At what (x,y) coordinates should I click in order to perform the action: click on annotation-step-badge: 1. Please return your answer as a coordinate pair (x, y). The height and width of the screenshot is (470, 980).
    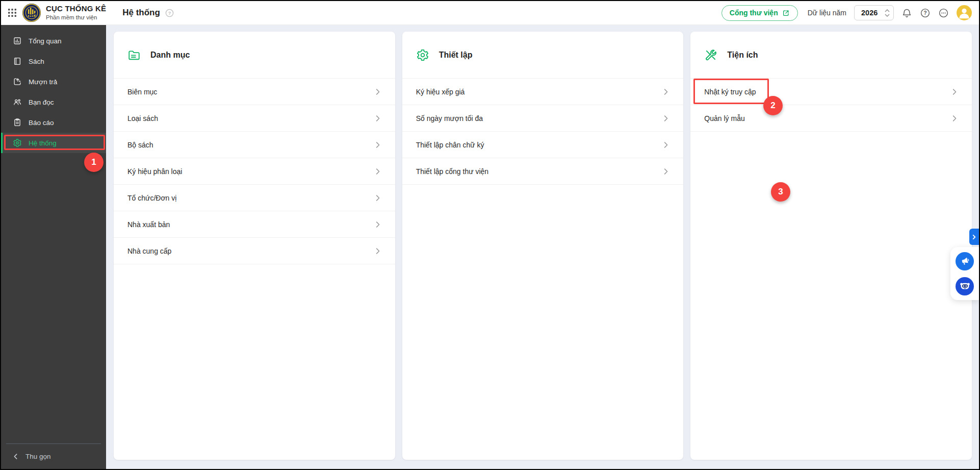
    Looking at the image, I should click on (94, 162).